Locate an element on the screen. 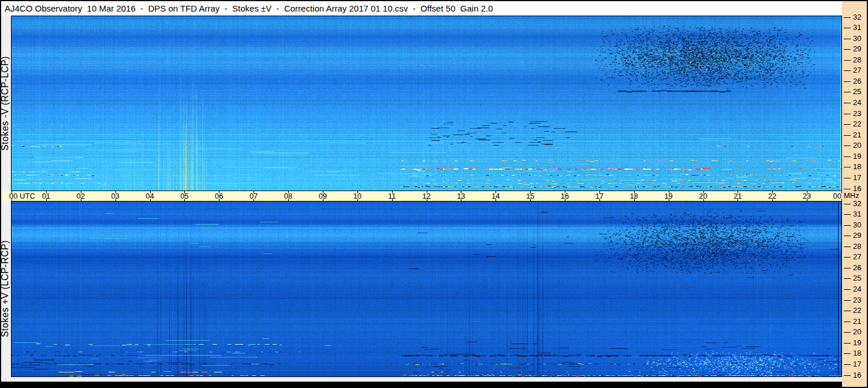 The height and width of the screenshot is (388, 868). freq-tick-27-bottom: 27 is located at coordinates (855, 257).